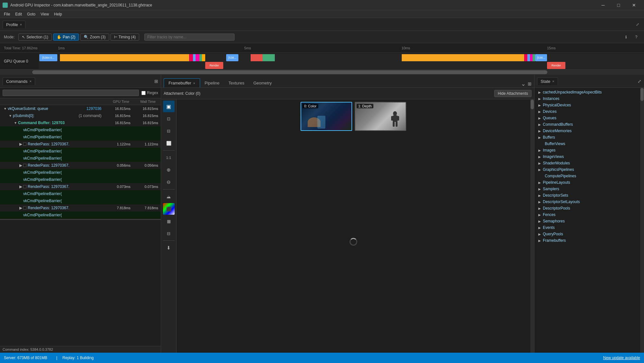 The height and width of the screenshot is (363, 644). What do you see at coordinates (589, 112) in the screenshot?
I see `state-item-devices: ▶ Devices` at bounding box center [589, 112].